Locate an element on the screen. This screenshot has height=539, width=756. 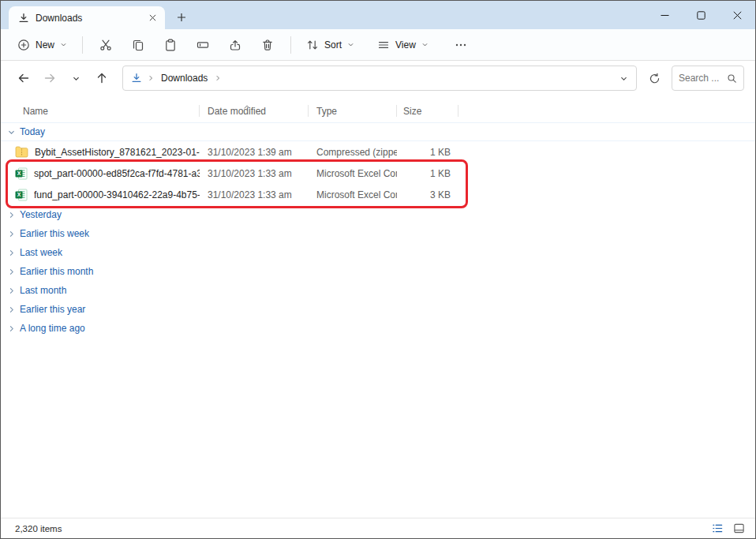
group-header-a-long-time-ago: A long time ago is located at coordinates (378, 328).